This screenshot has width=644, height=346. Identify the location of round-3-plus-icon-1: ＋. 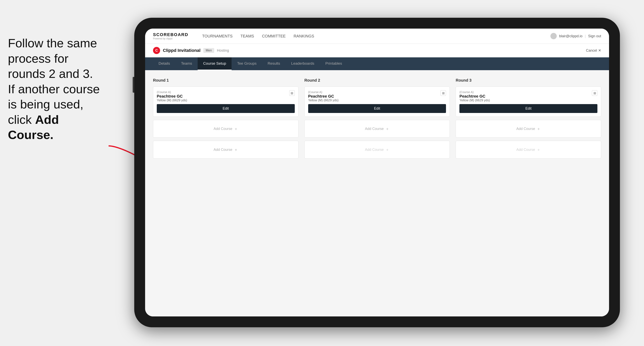
(538, 129).